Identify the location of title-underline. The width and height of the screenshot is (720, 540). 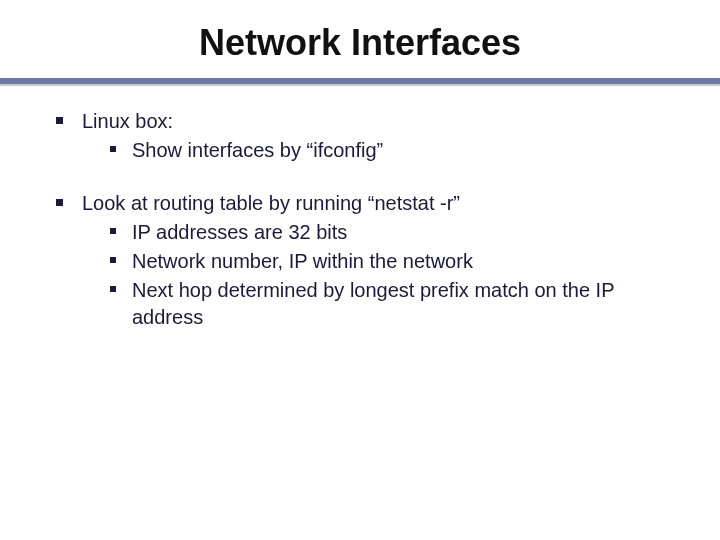
(360, 82).